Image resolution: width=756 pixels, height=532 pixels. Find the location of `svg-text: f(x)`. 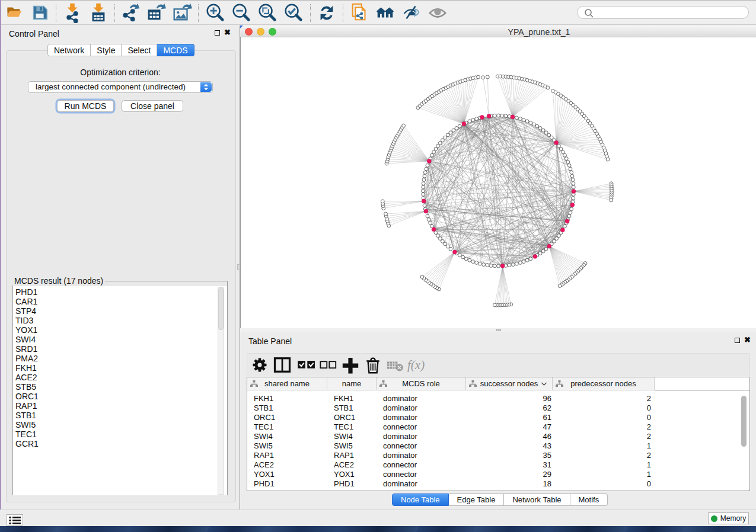

svg-text: f(x) is located at coordinates (416, 365).